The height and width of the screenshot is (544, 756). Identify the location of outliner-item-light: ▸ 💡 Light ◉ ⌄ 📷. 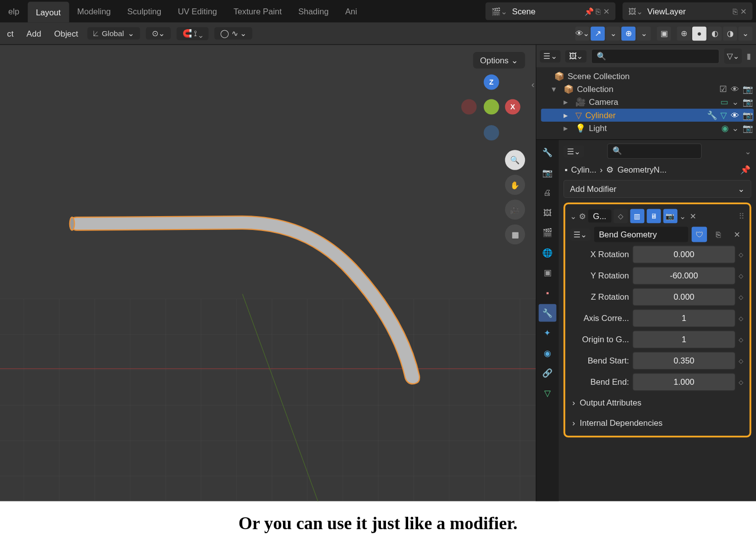
(647, 128).